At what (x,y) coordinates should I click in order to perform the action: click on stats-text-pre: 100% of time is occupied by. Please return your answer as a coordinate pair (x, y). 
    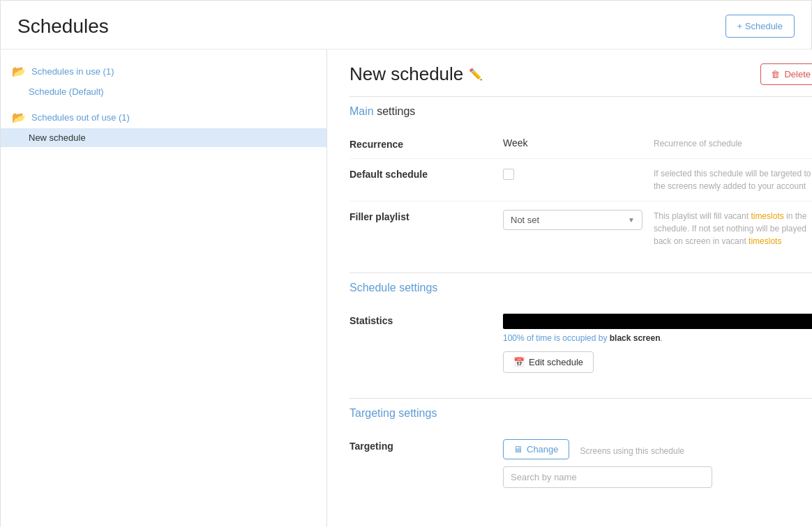
    Looking at the image, I should click on (557, 338).